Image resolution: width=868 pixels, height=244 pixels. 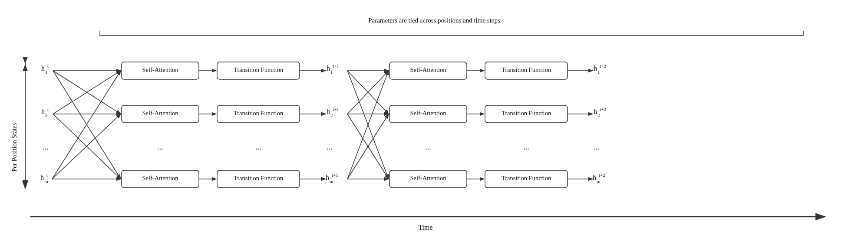 What do you see at coordinates (47, 175) in the screenshot?
I see `hm-t-sup: t` at bounding box center [47, 175].